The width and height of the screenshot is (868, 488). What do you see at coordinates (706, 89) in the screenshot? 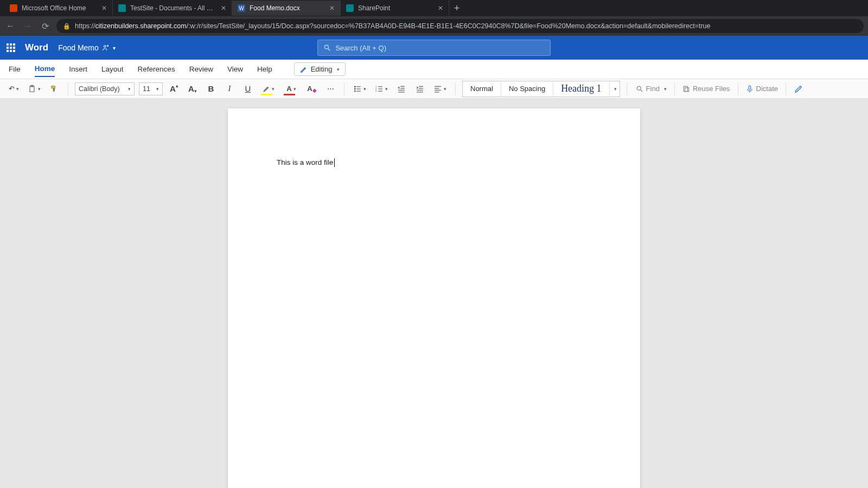
I see `reuse-files-button: Reuse Files` at bounding box center [706, 89].